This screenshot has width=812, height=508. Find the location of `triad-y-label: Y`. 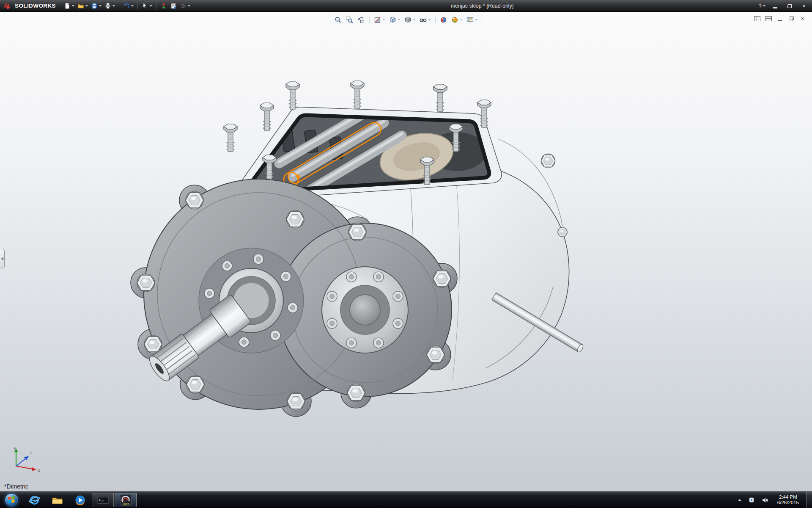

triad-y-label: Y is located at coordinates (15, 449).